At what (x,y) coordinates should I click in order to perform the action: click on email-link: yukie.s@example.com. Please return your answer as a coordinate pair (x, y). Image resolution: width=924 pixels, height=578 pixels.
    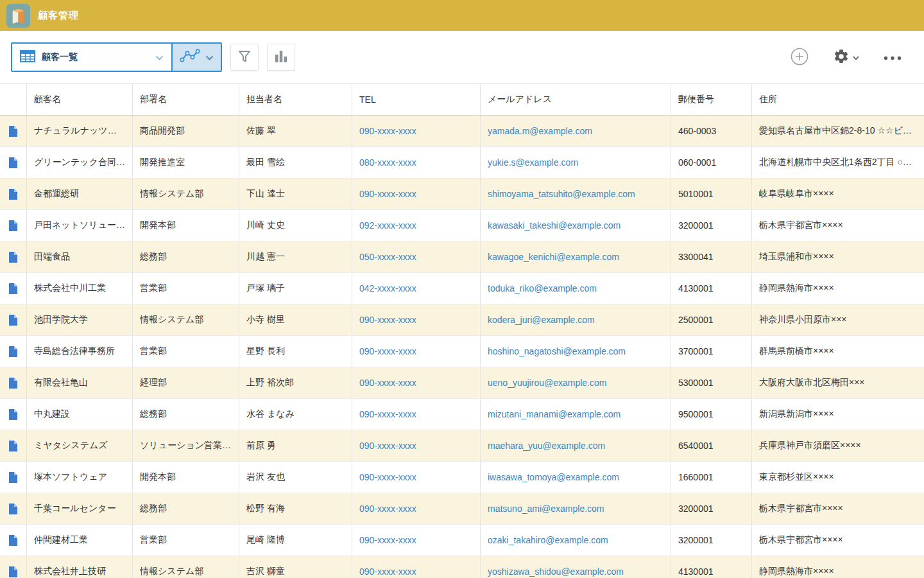
    Looking at the image, I should click on (533, 162).